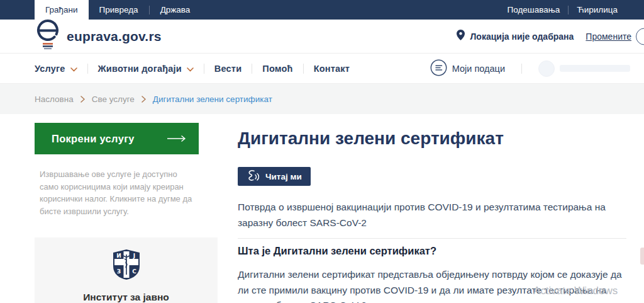 The image size is (644, 303). What do you see at coordinates (597, 10) in the screenshot?
I see `script-switch-link: Ћирилица` at bounding box center [597, 10].